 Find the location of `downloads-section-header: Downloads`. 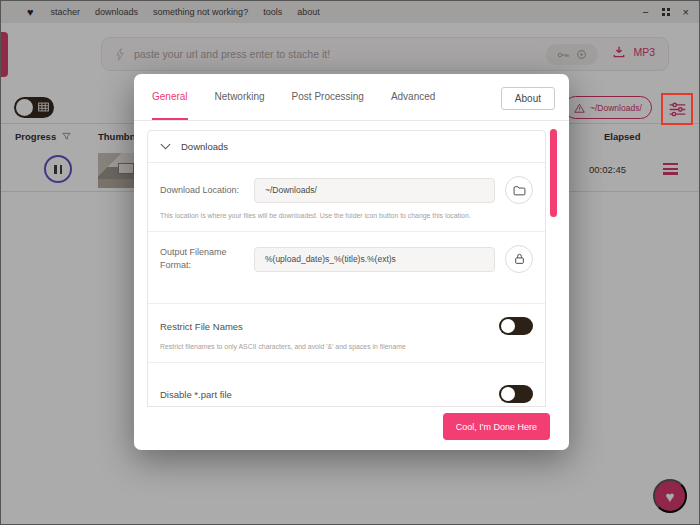

downloads-section-header: Downloads is located at coordinates (346, 147).